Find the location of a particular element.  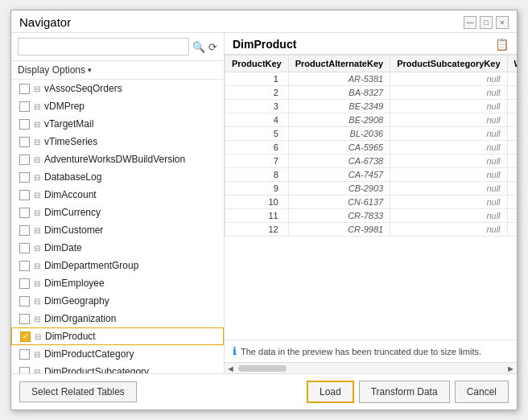

display-options-label: Display Options is located at coordinates (52, 70).